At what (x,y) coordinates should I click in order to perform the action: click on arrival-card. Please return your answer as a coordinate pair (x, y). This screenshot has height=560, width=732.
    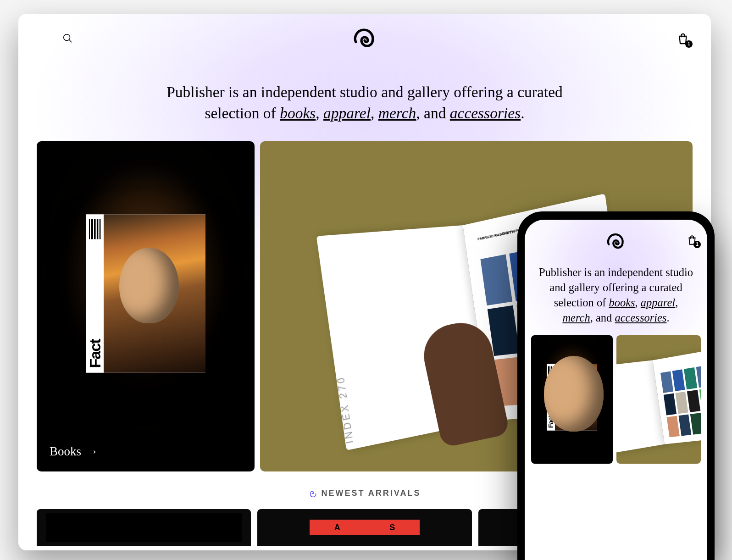
    Looking at the image, I should click on (144, 527).